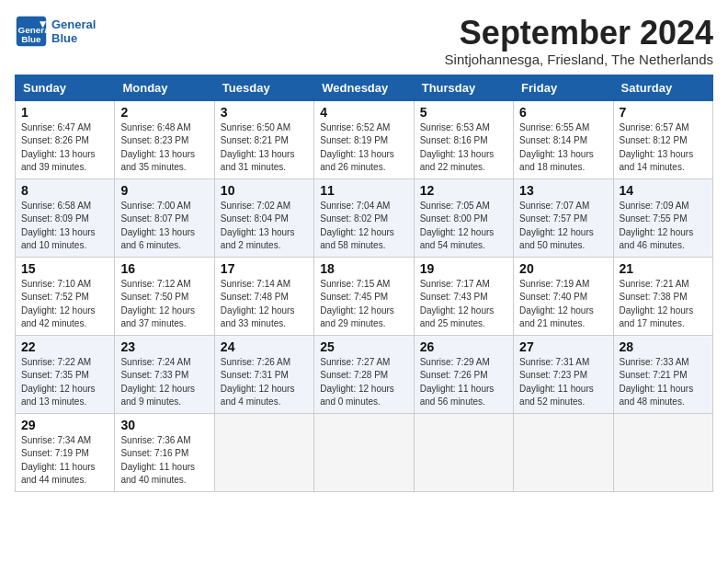 The image size is (728, 563). What do you see at coordinates (463, 112) in the screenshot?
I see `day-number: 5` at bounding box center [463, 112].